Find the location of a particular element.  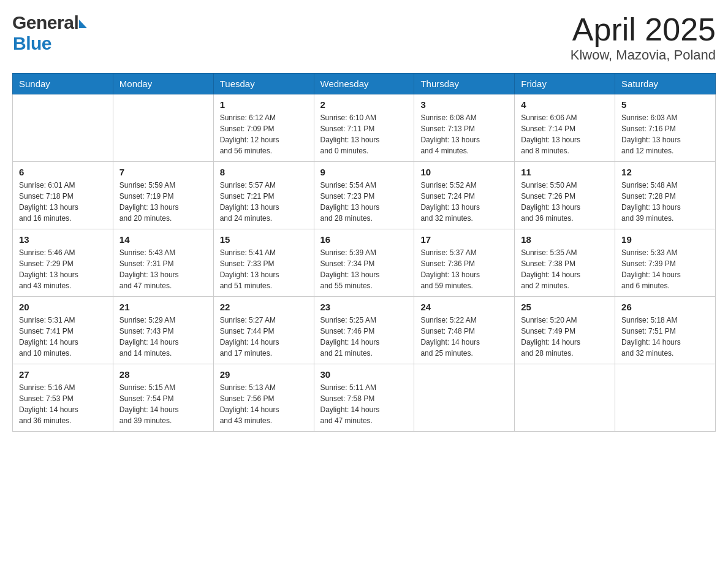

day-number: 20 is located at coordinates (63, 307).